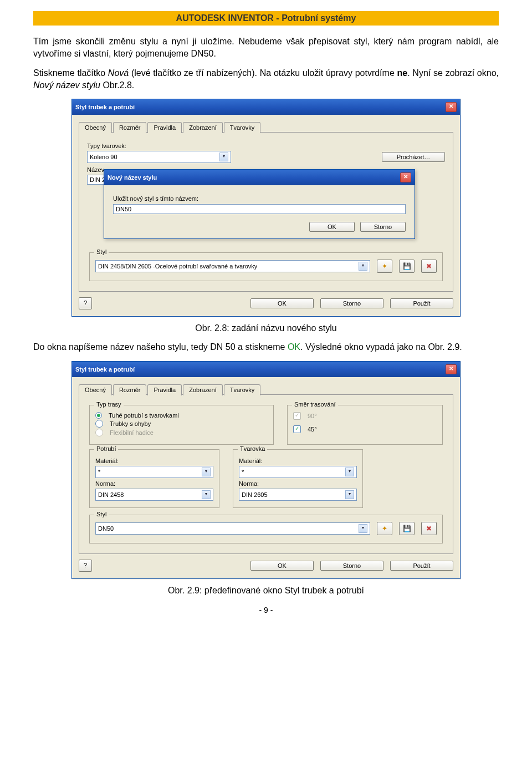 The image size is (532, 762). What do you see at coordinates (161, 347) in the screenshot?
I see `p3-text-a: Do okna napíšeme název našeho stylu, ted…` at bounding box center [161, 347].